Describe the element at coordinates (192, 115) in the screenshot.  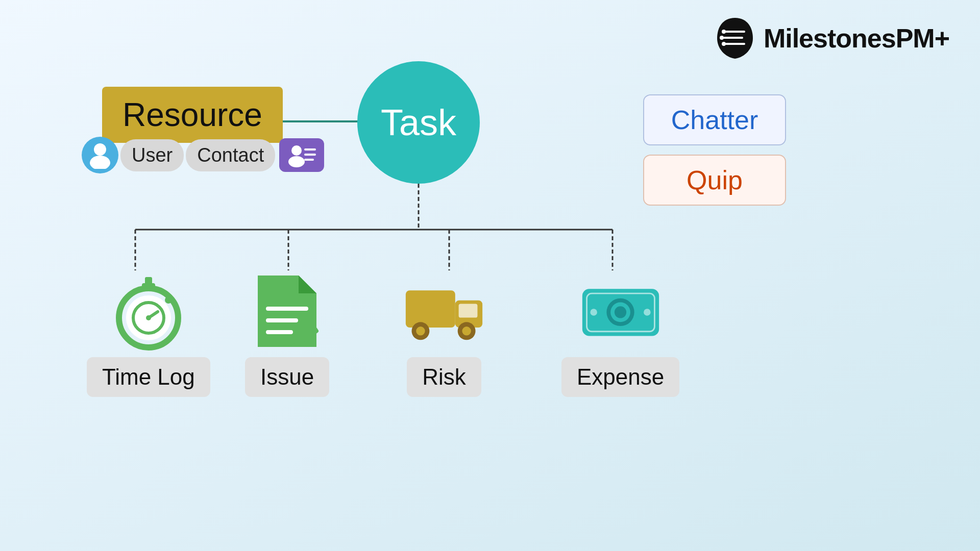
I see `resource-box: Resource` at that location.